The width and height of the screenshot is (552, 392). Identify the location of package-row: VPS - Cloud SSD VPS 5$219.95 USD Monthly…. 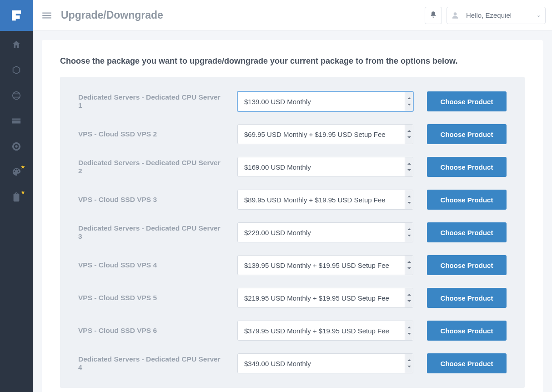
(292, 298).